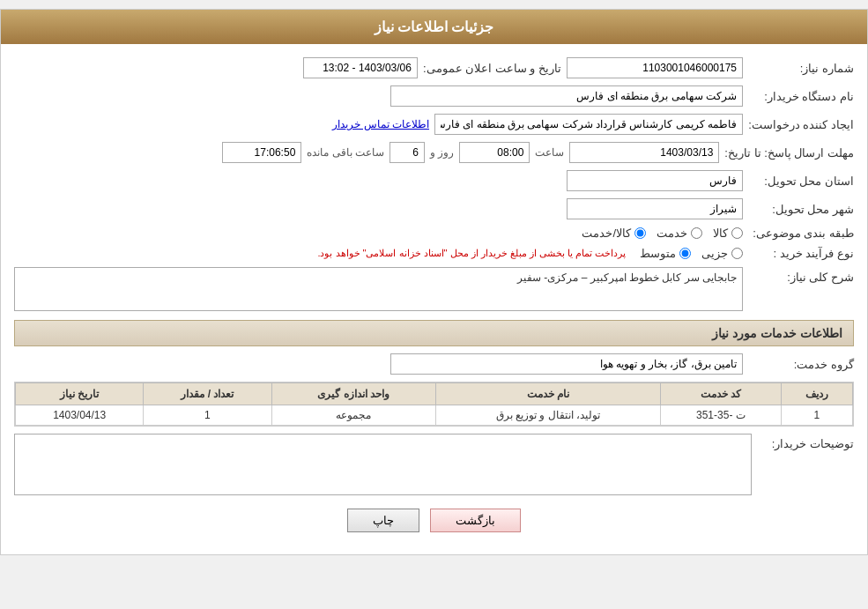 The width and height of the screenshot is (868, 609). I want to click on response-day-label: روز و, so click(442, 152).